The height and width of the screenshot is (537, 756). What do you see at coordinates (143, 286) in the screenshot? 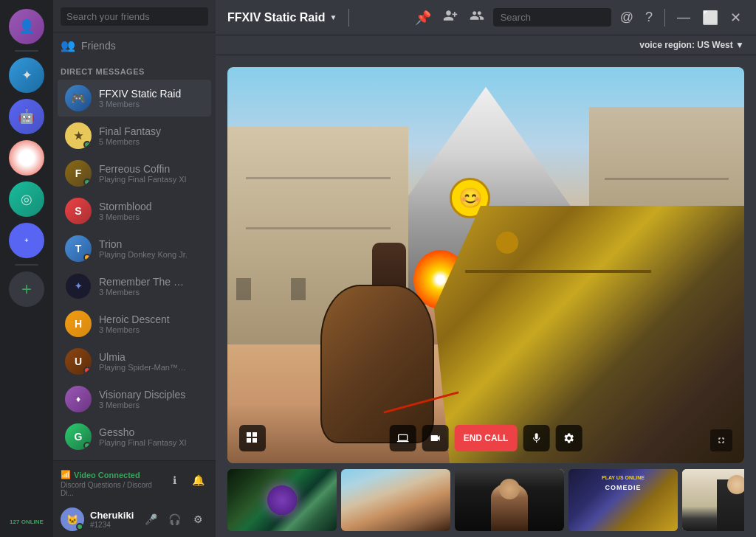
I see `dm-item-info-remember: Remember The Name 3 Members` at bounding box center [143, 286].